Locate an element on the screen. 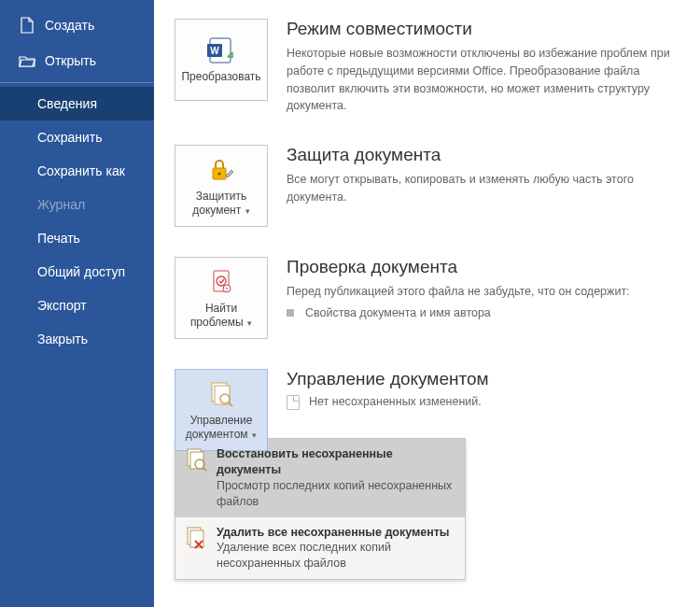 This screenshot has height=607, width=700. sidebar-item-open: Открыть is located at coordinates (77, 61).